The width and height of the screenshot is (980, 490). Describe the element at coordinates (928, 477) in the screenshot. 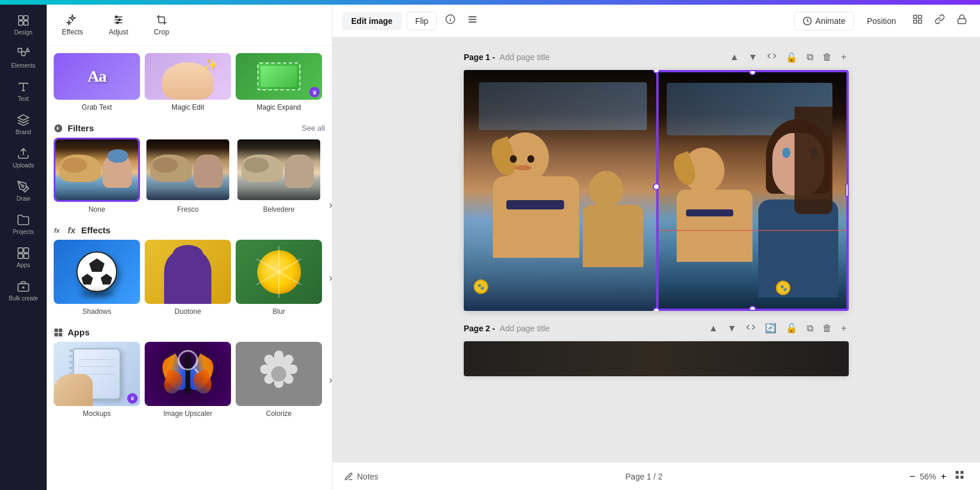

I see `zoom-level: 56%` at that location.